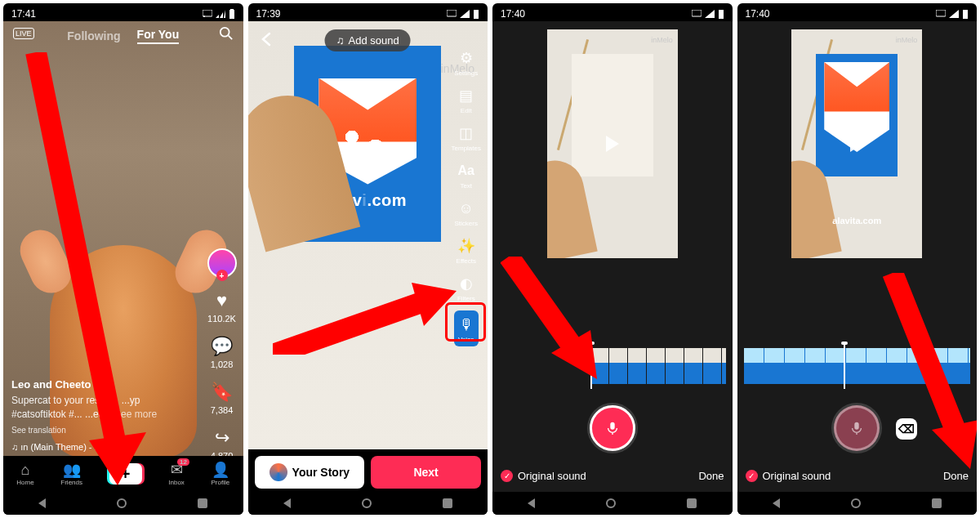 The image size is (980, 518). Describe the element at coordinates (466, 212) in the screenshot. I see `tool-stickers: ☺Stickers` at that location.